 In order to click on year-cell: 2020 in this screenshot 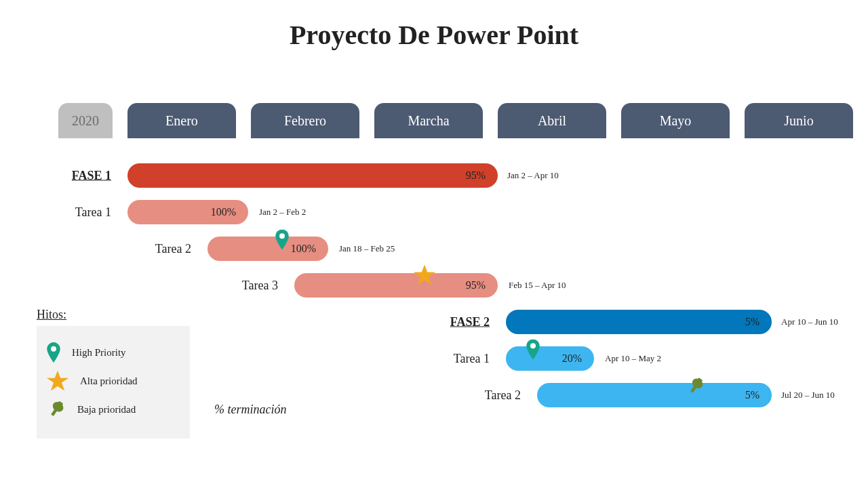, I will do `click(85, 121)`.